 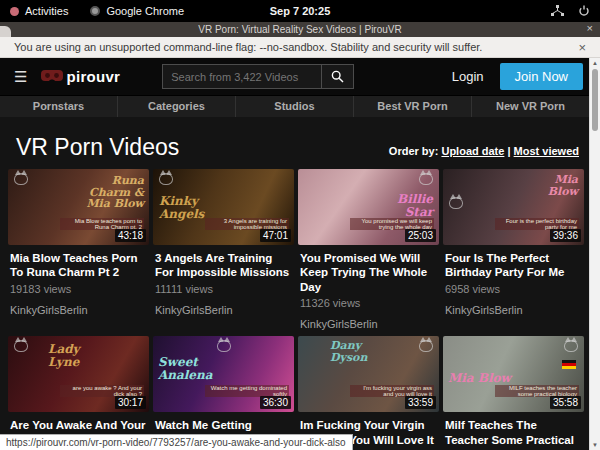 I want to click on search-input, so click(x=242, y=76).